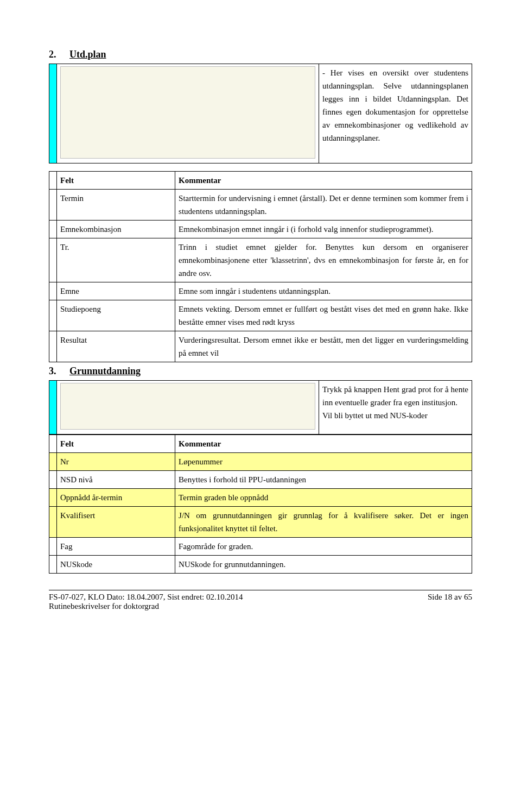  I want to click on field-label: Emnekombinasjon, so click(116, 229).